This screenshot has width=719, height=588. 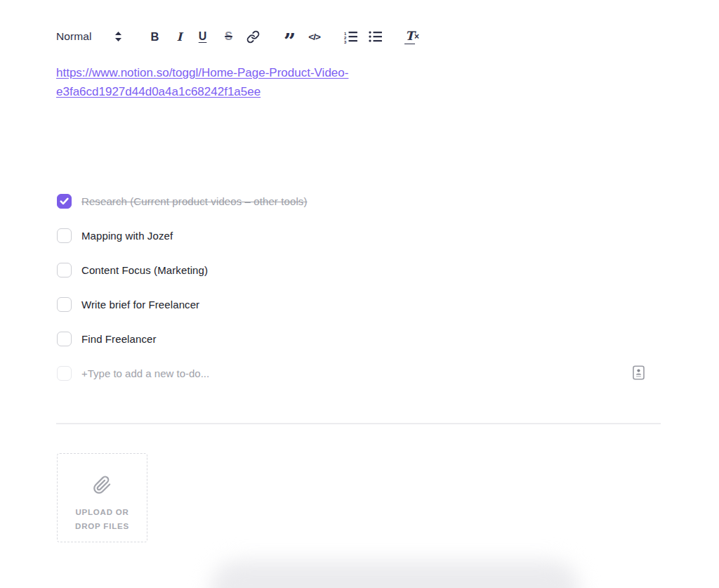 I want to click on assign-member-icon, so click(x=639, y=372).